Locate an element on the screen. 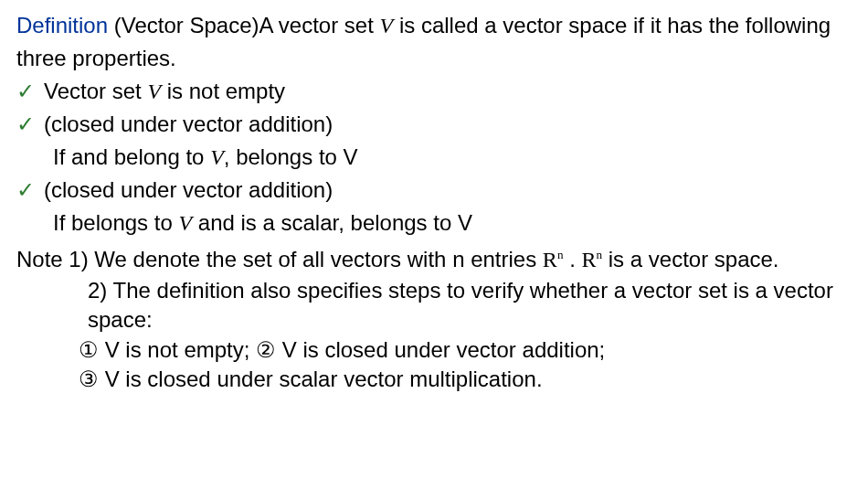 Image resolution: width=868 pixels, height=489 pixels. def-body-1: A vector set is located at coordinates (319, 26).